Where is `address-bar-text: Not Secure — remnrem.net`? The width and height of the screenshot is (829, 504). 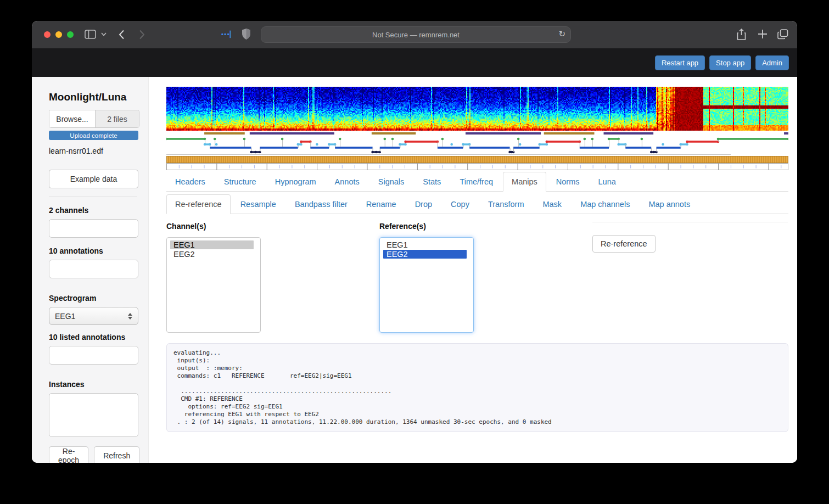
address-bar-text: Not Secure — remnrem.net is located at coordinates (416, 35).